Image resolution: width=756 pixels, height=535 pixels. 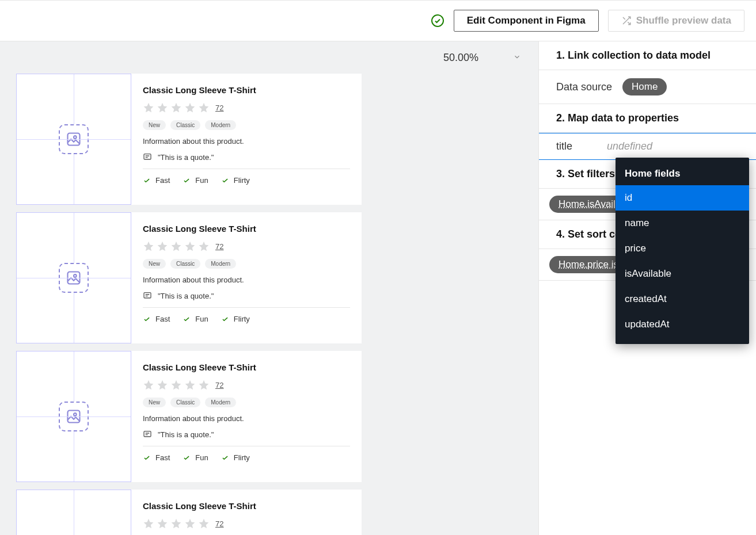 I want to click on data-source-row: Data source Home, so click(x=647, y=87).